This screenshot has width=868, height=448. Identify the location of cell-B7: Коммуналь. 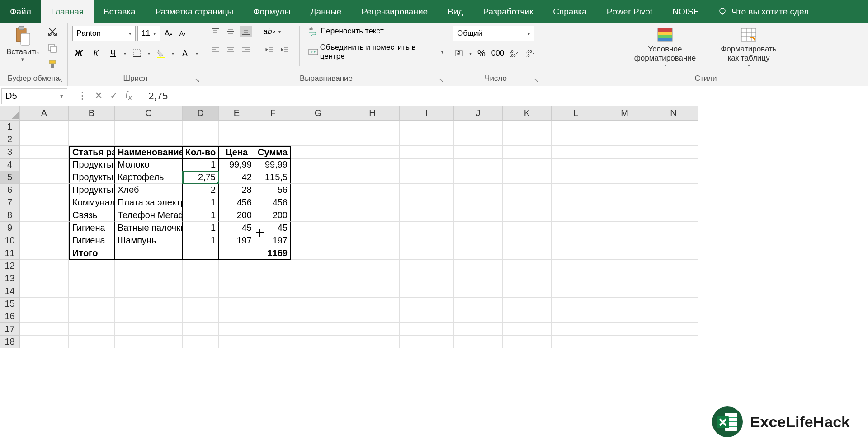
(92, 203).